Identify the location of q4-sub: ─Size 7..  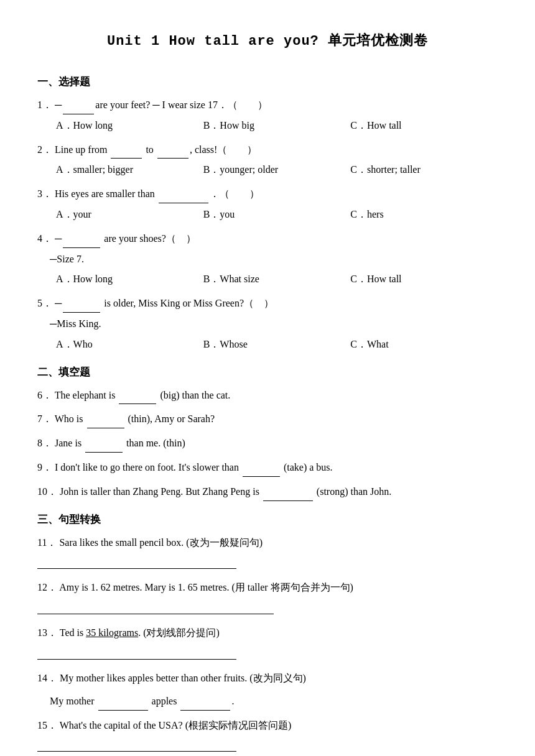
(274, 260).